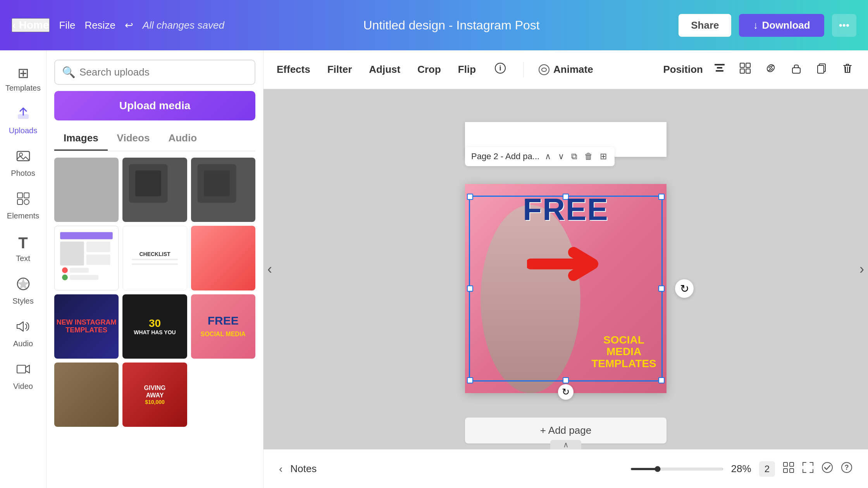 The width and height of the screenshot is (868, 488). Describe the element at coordinates (771, 70) in the screenshot. I see `link-icon-button` at that location.